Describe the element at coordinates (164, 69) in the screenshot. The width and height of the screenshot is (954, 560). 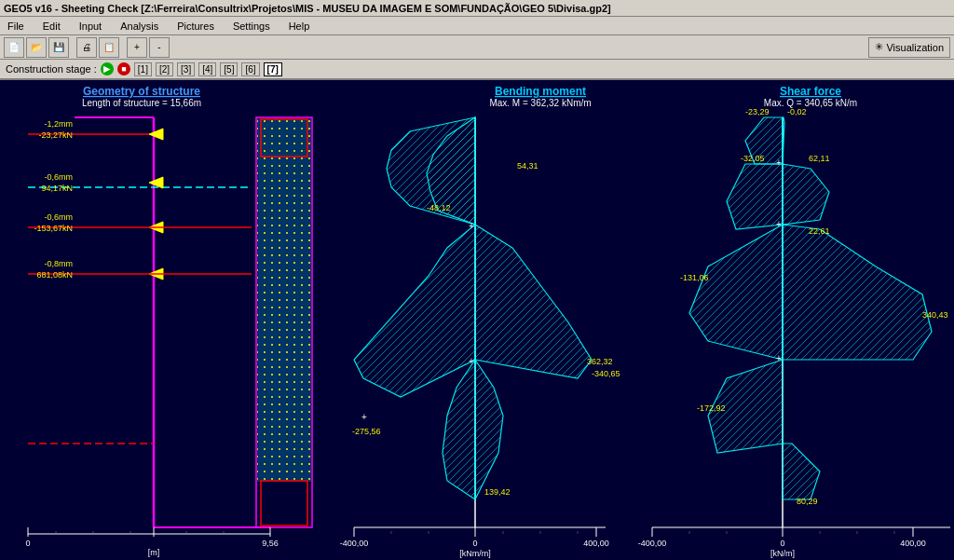
I see `stage-2: [2]` at that location.